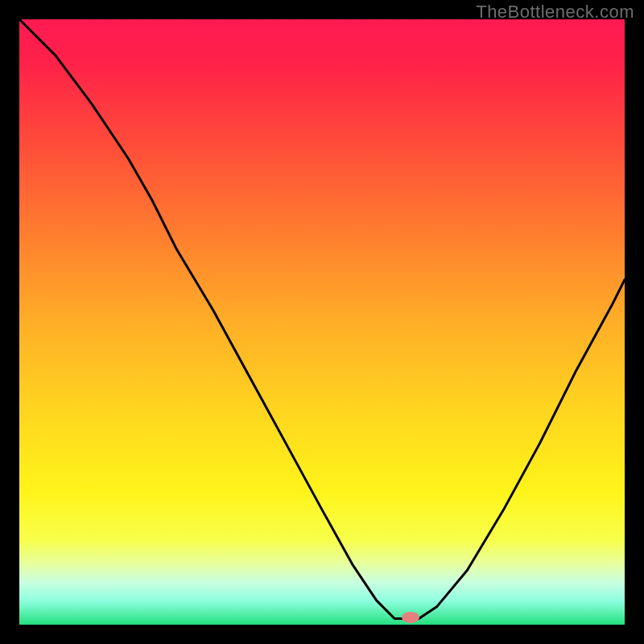 Image resolution: width=644 pixels, height=644 pixels. What do you see at coordinates (555, 12) in the screenshot?
I see `watermark-label: TheBottleneck.com` at bounding box center [555, 12].